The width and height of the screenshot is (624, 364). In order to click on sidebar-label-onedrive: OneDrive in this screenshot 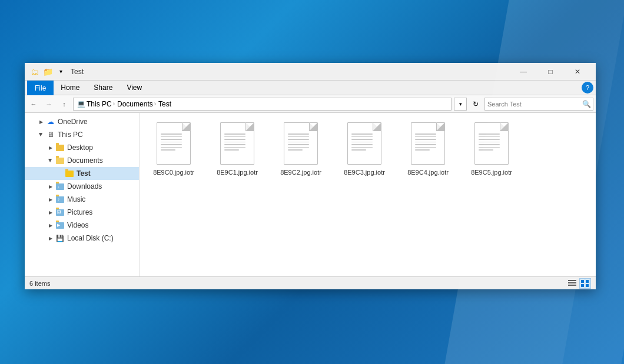, I will do `click(73, 122)`.